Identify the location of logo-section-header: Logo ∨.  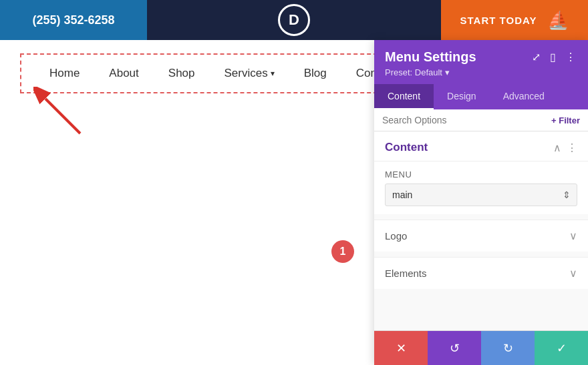
(481, 236).